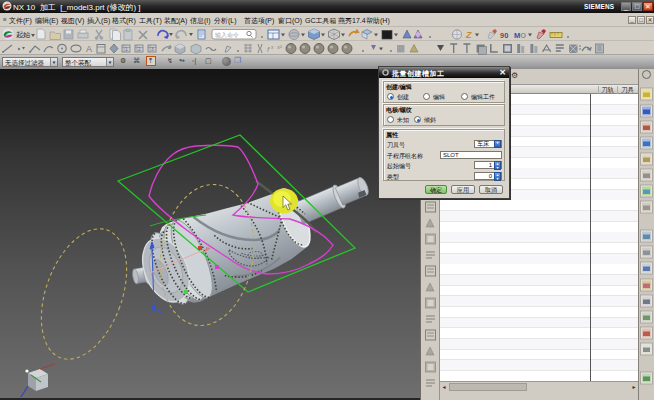 The width and height of the screenshot is (654, 400). I want to click on svg-text: MO, so click(520, 36).